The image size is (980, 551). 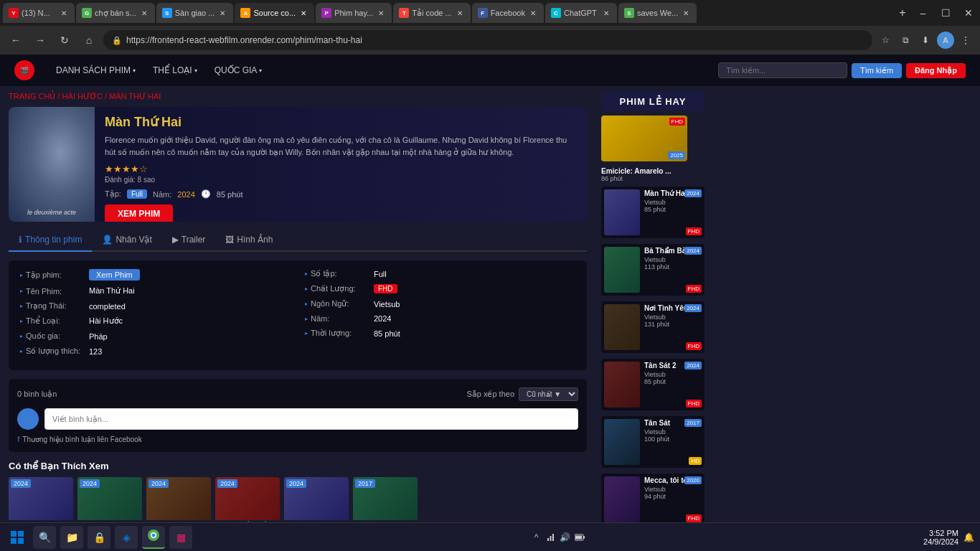 What do you see at coordinates (181, 537) in the screenshot?
I see `app6: ▦` at bounding box center [181, 537].